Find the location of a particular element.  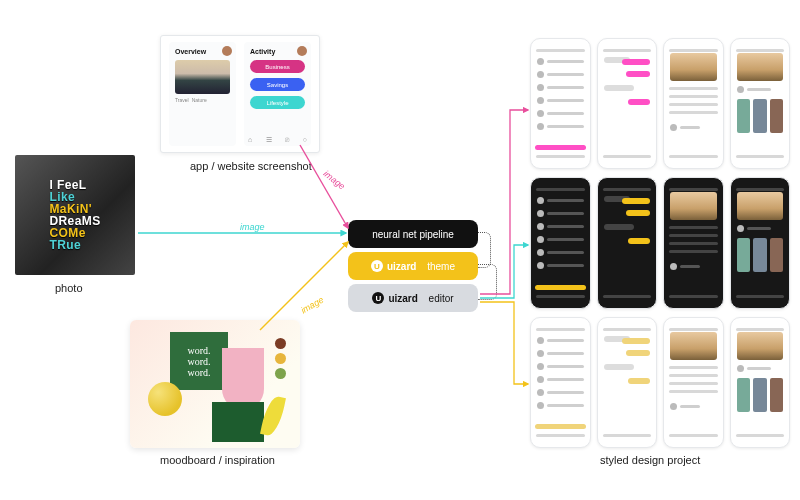

input-moodboard: word. word. word. is located at coordinates (215, 384).